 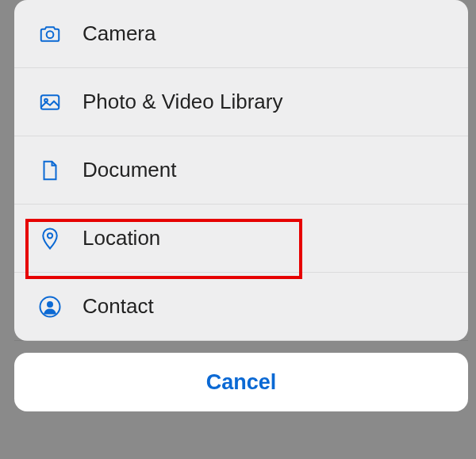 What do you see at coordinates (241, 382) in the screenshot?
I see `cancel-button: Cancel` at bounding box center [241, 382].